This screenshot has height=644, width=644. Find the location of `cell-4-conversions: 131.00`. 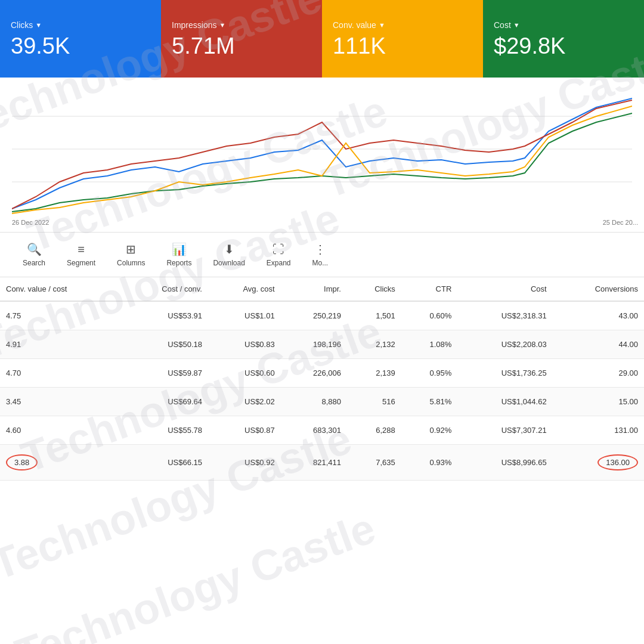

cell-4-conversions: 131.00 is located at coordinates (599, 431).